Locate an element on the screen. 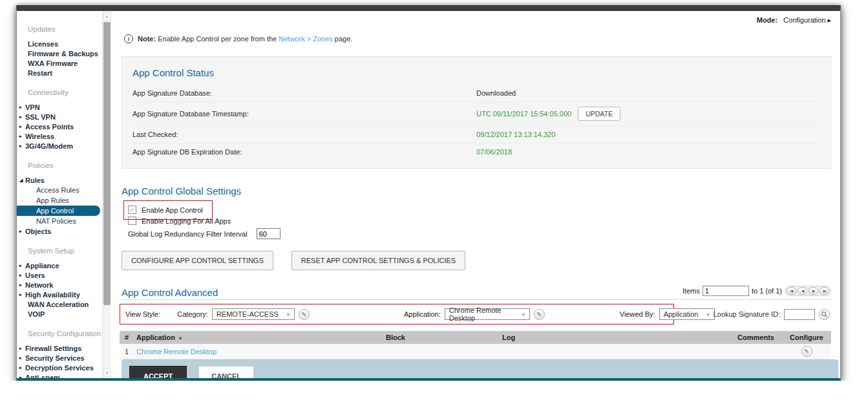 The width and height of the screenshot is (868, 404). scrollbar-thumb is located at coordinates (107, 164).